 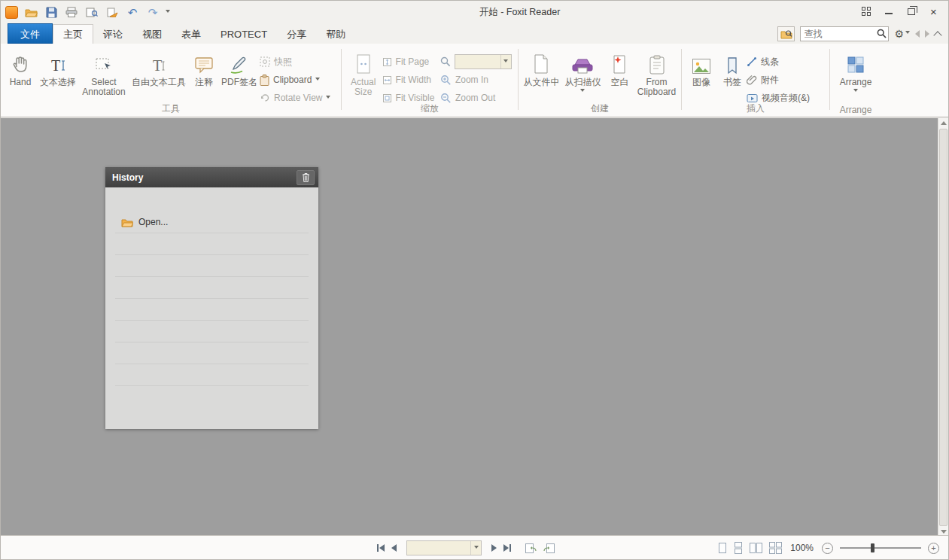 I want to click on scrollbar-thumb, so click(x=944, y=327).